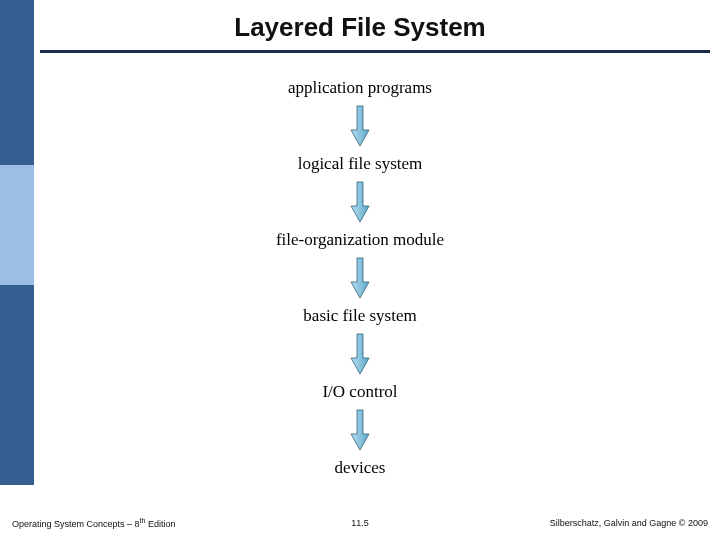 Image resolution: width=720 pixels, height=540 pixels. I want to click on layer-i-o-control: I/O control, so click(360, 392).